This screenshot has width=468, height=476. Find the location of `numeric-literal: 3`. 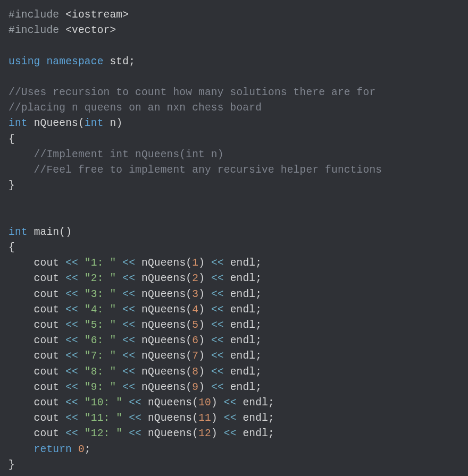

numeric-literal: 3 is located at coordinates (195, 294).